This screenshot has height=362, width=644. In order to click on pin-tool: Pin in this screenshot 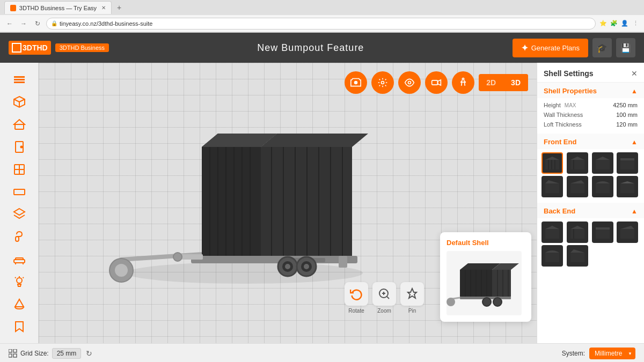, I will do `click(412, 298)`.